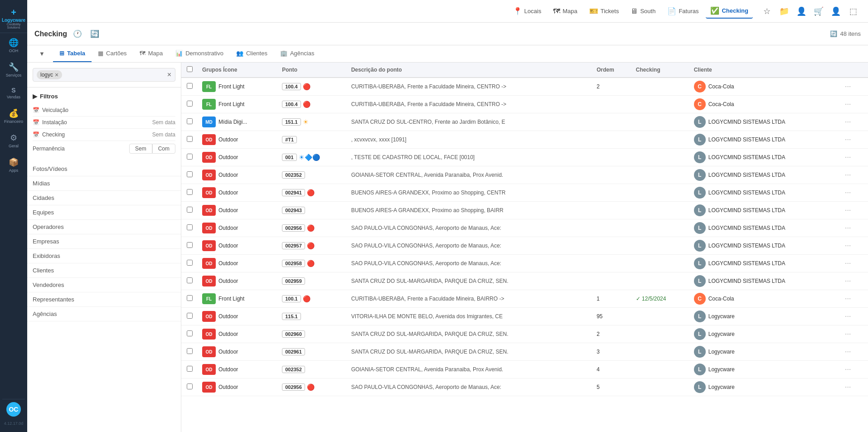 Image resolution: width=868 pixels, height=432 pixels. What do you see at coordinates (104, 213) in the screenshot?
I see `nav-equipes: Equipes` at bounding box center [104, 213].